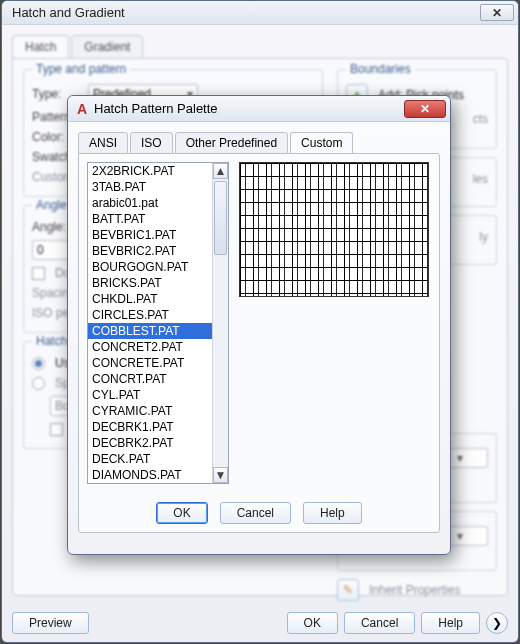 This screenshot has width=520, height=644. I want to click on outer-titlebar: Hatch and Gradient ✕, so click(260, 13).